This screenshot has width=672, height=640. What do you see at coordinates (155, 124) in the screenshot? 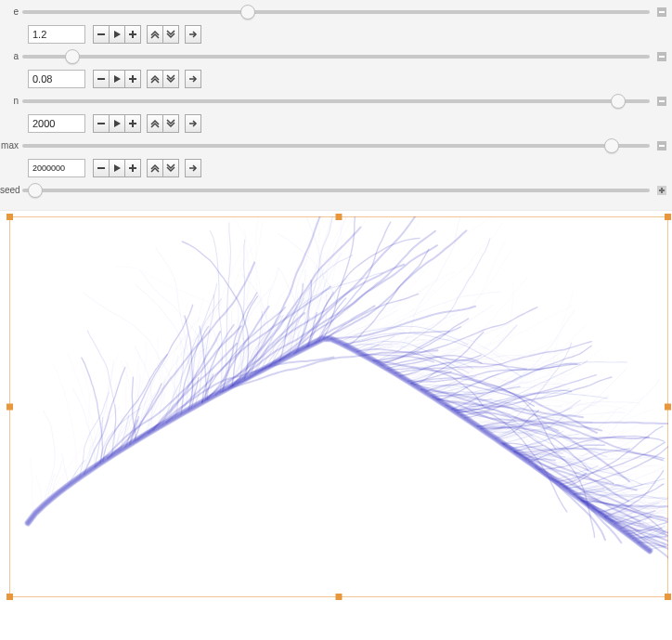
I see `big-up-n` at bounding box center [155, 124].